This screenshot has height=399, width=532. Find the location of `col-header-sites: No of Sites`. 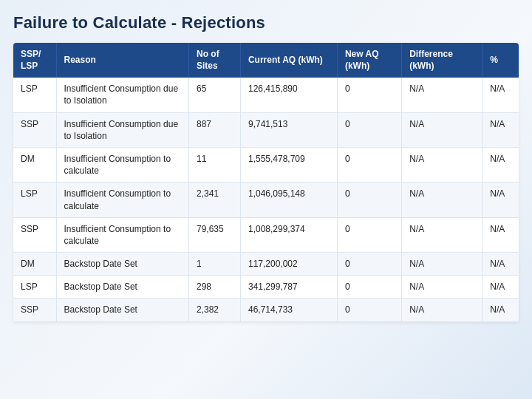

col-header-sites: No of Sites is located at coordinates (214, 61).